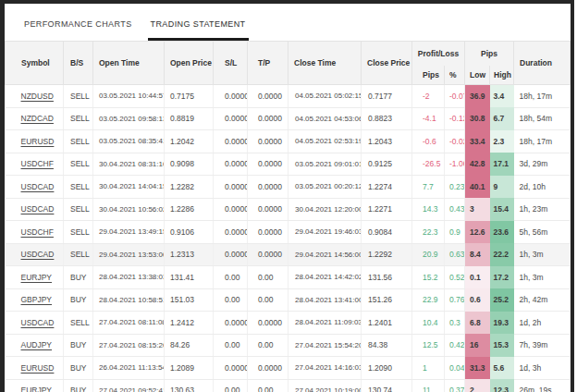 This screenshot has height=392, width=577. I want to click on header-open-time: Open Time, so click(129, 63).